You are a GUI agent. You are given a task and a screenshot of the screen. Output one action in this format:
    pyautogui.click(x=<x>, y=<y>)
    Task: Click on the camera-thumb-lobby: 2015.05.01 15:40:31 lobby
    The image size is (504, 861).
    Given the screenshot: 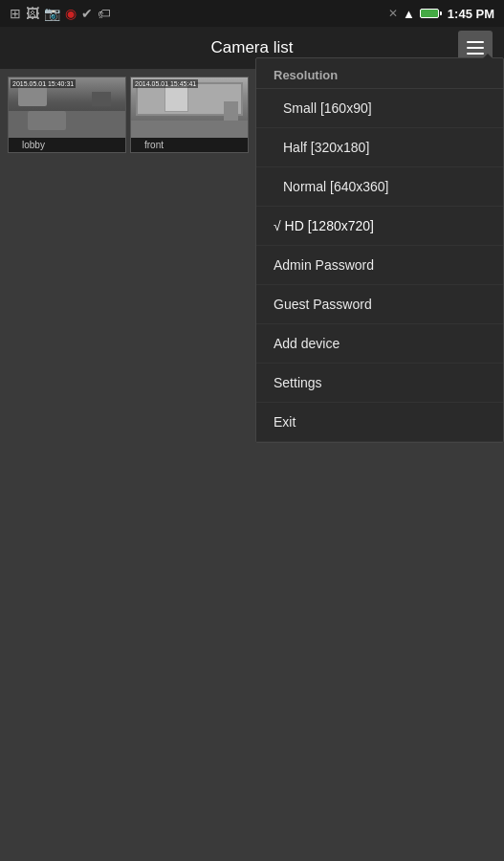 What is the action you would take?
    pyautogui.click(x=67, y=115)
    